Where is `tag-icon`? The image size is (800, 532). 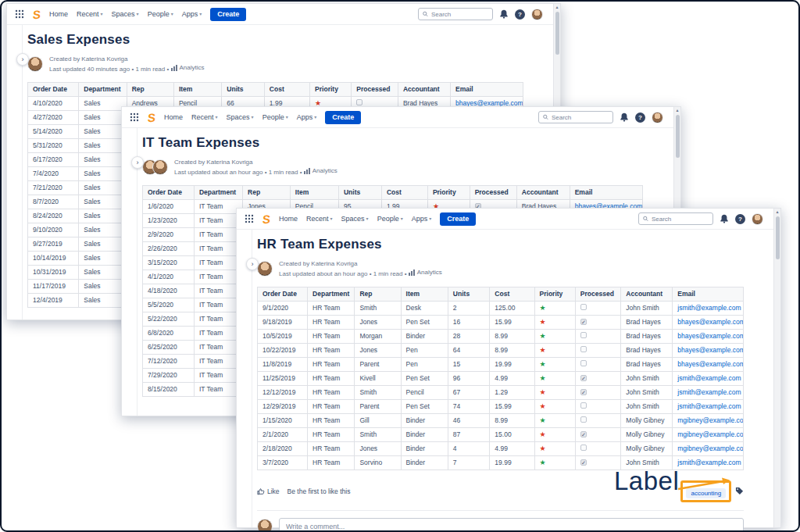 tag-icon is located at coordinates (739, 491).